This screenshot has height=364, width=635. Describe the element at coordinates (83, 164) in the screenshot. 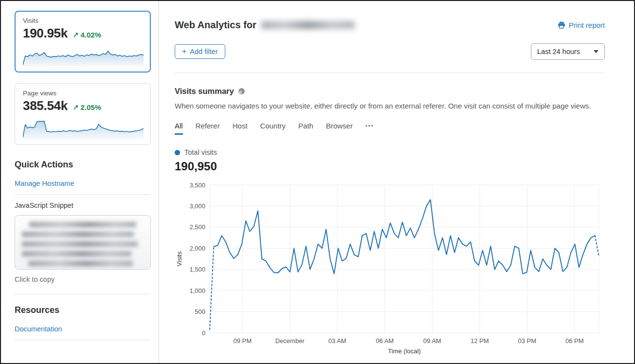

I see `quick-actions-heading: Quick Actions` at that location.